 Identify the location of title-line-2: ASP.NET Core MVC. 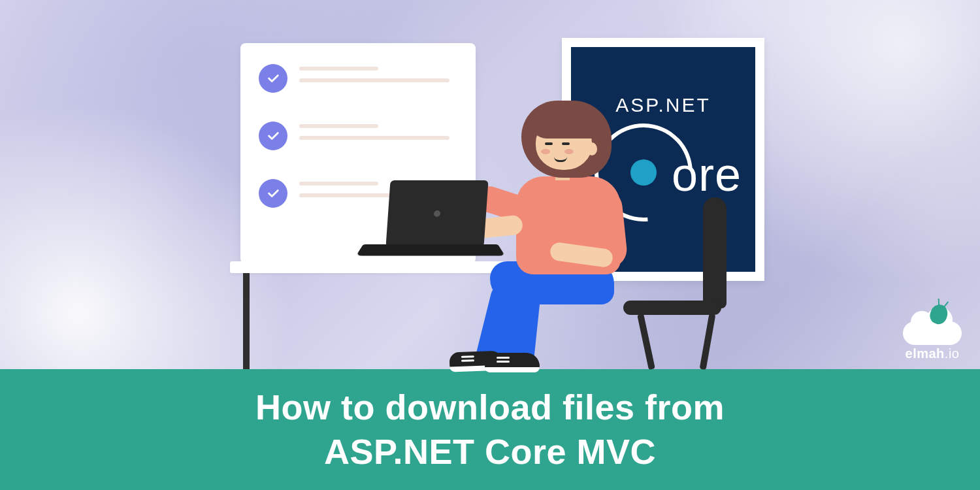
(490, 451).